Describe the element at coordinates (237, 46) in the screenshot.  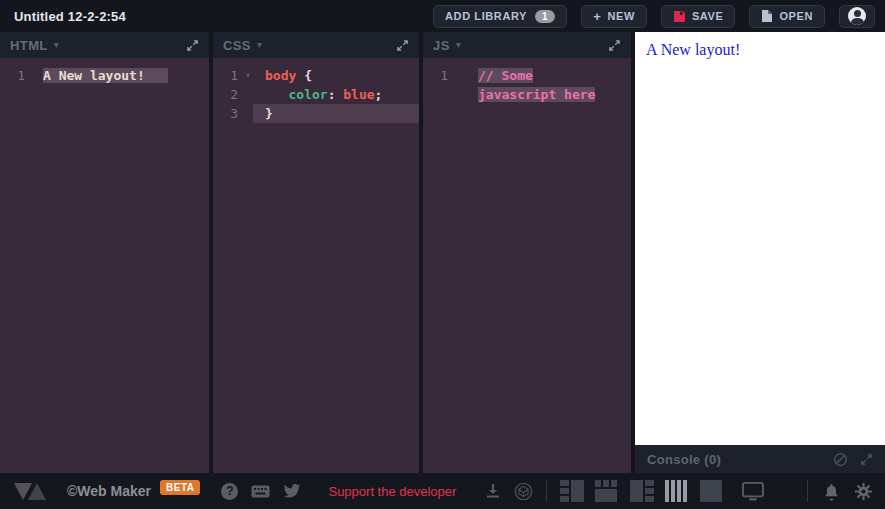
I see `css-pane-title: CSS` at that location.